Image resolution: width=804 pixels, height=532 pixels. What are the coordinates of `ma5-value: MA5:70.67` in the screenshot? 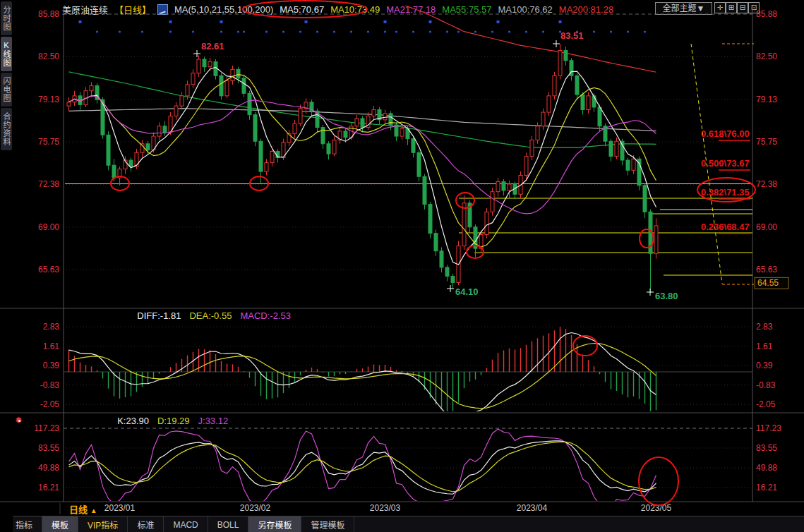 It's located at (302, 10).